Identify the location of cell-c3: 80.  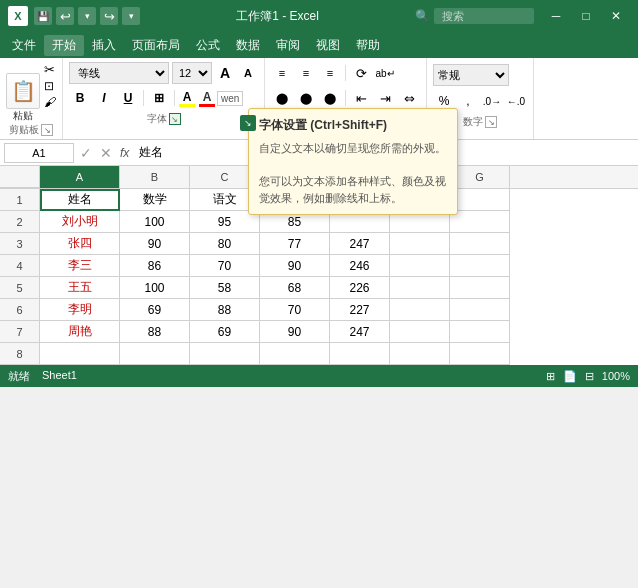
(225, 244).